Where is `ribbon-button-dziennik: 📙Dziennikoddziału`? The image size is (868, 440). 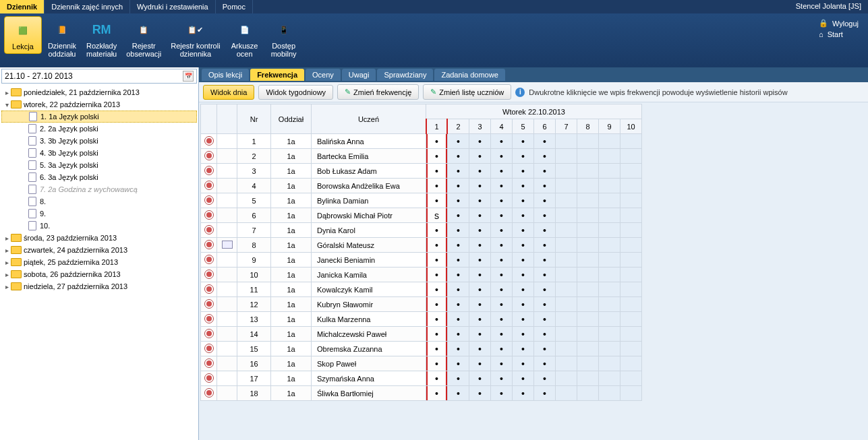
ribbon-button-dziennik: 📙Dziennikoddziału is located at coordinates (62, 38).